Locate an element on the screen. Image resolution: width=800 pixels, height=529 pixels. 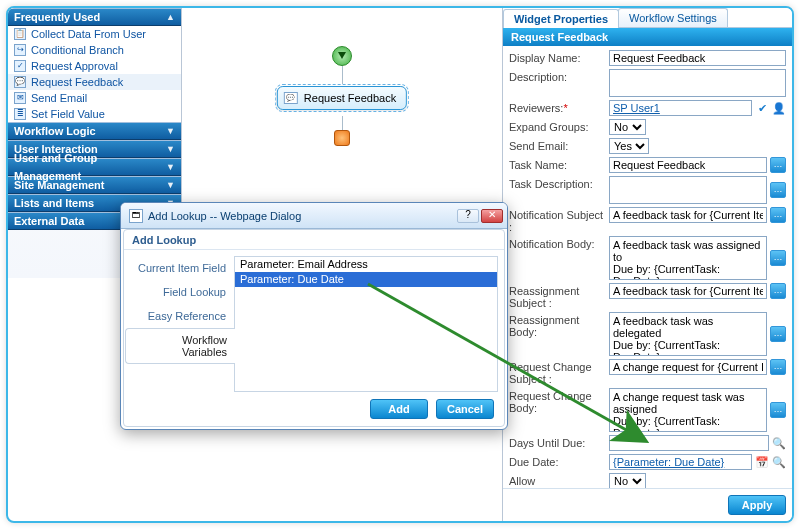
workflow-node-request-feedback: 💬 Request Feedback is located at coordinates (342, 98).